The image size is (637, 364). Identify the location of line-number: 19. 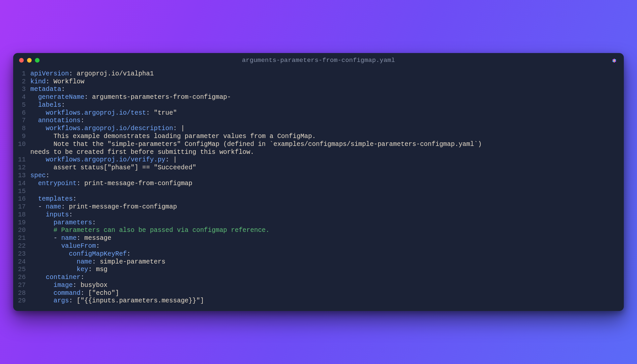
(22, 223).